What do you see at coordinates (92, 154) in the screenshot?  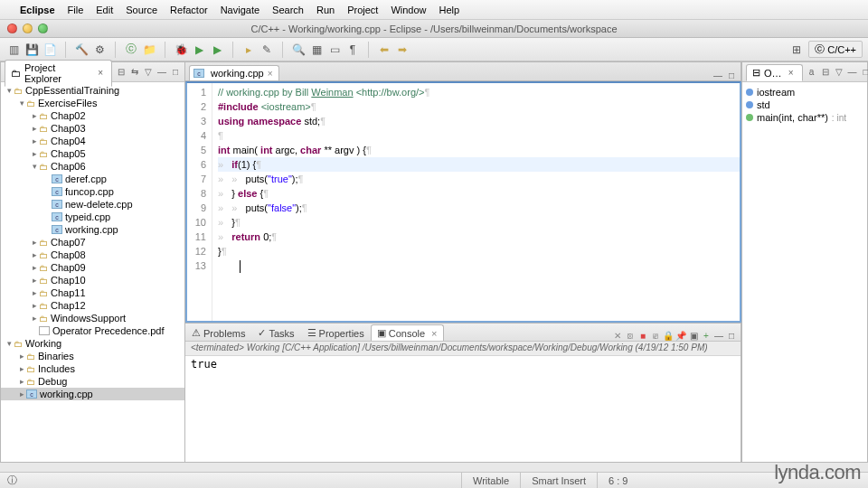 I see `tree-item: ▸🗀Chap05` at bounding box center [92, 154].